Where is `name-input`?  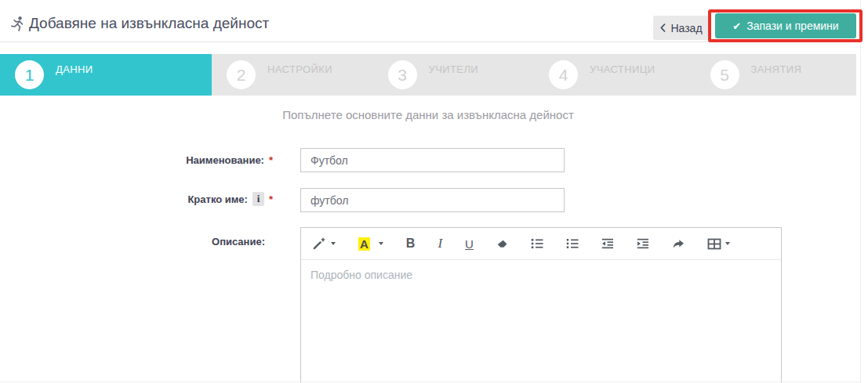
name-input is located at coordinates (433, 160).